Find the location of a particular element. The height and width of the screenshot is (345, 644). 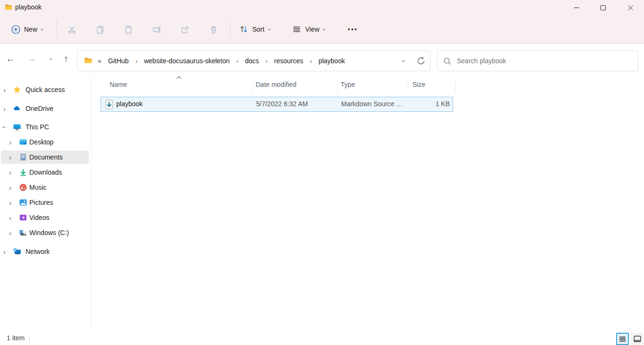

toolbar-separator is located at coordinates (231, 29).